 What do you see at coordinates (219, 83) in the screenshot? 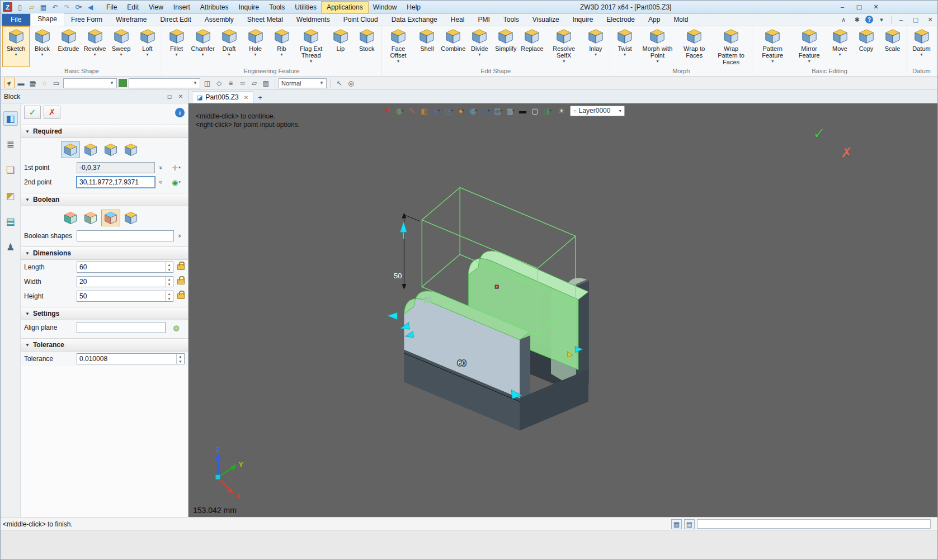
I see `diamond-snap-icon: ◇` at bounding box center [219, 83].